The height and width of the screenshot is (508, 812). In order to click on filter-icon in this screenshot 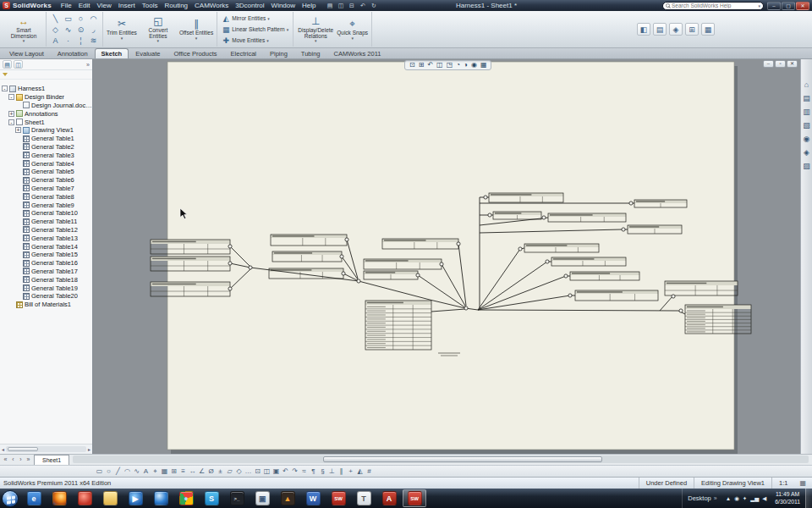, I will do `click(5, 75)`.